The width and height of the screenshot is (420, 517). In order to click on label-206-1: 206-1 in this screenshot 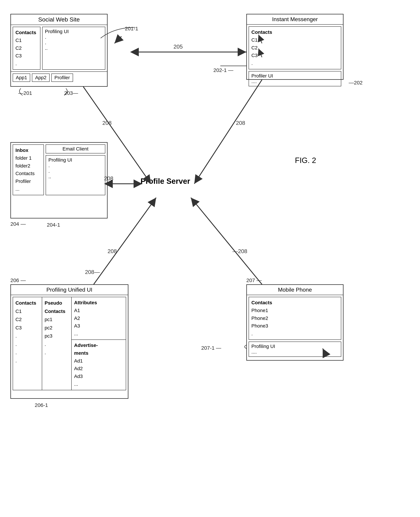, I will do `click(41, 405)`.